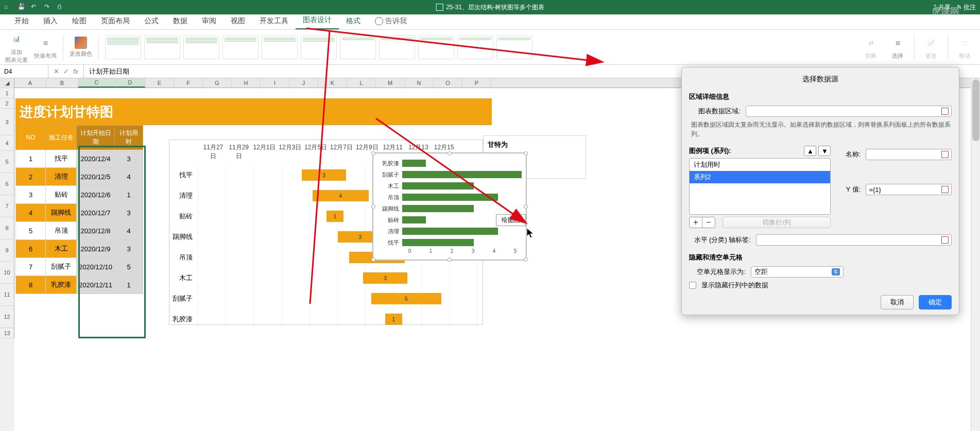  What do you see at coordinates (898, 47) in the screenshot?
I see `select-data: ⊞ 选择` at bounding box center [898, 47].